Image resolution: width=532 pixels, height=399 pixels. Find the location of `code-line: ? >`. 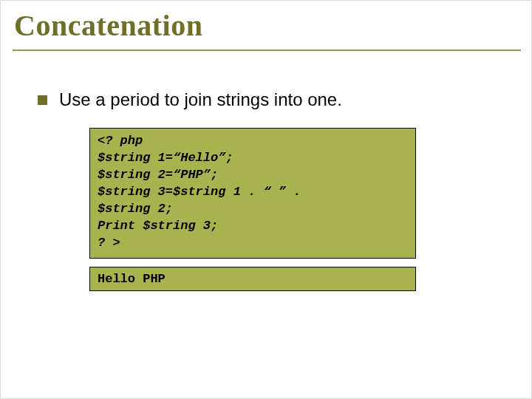

code-line: ? > is located at coordinates (109, 242).